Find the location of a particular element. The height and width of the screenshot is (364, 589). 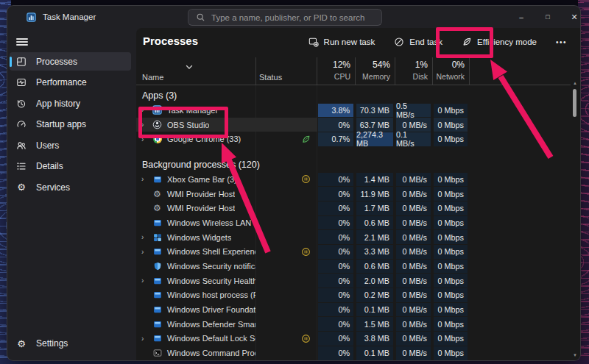

sidebar-item-users: Users is located at coordinates (71, 146).